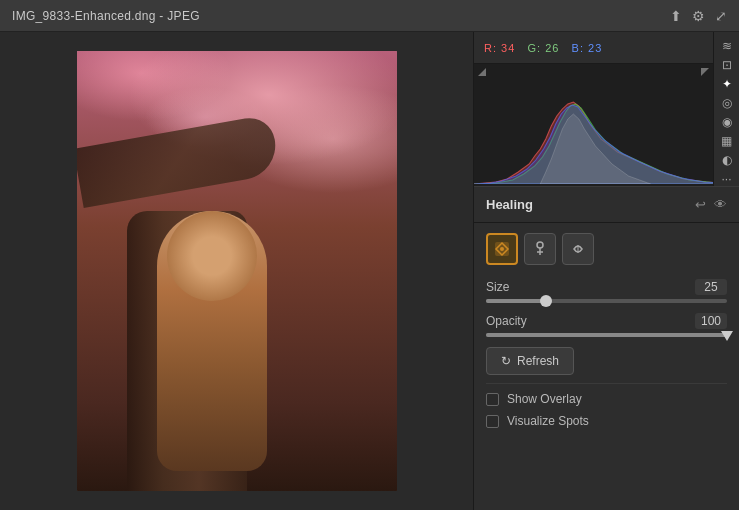  I want to click on refresh-button: ↻ Refresh, so click(530, 361).